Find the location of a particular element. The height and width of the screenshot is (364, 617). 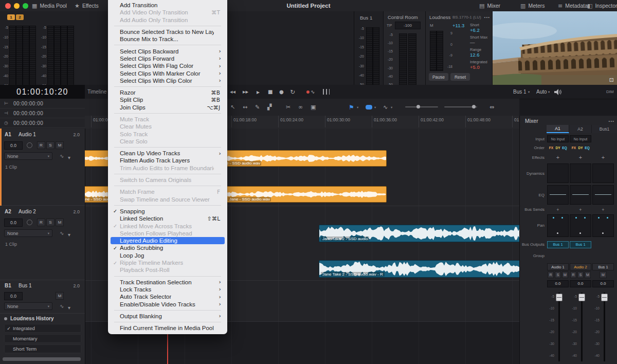

menu-item: Bounce Selected Tracks to New Layer is located at coordinates (168, 32).